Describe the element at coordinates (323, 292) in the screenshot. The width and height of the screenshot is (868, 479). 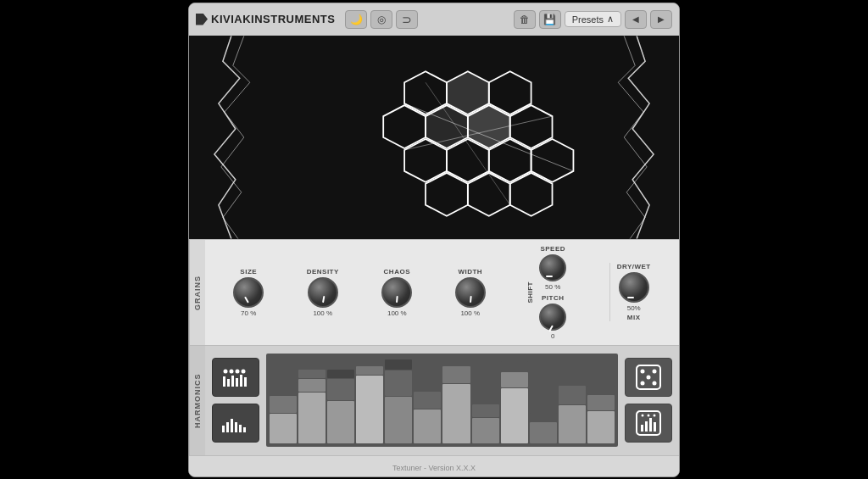
I see `density-knob-group: DENSITY 100 %` at that location.